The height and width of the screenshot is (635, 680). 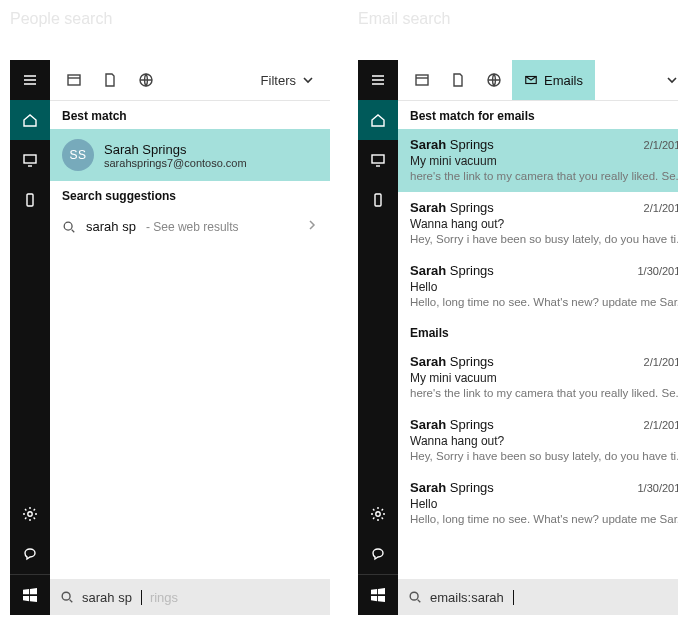 What do you see at coordinates (538, 80) in the screenshot?
I see `scope-bar: Emails` at bounding box center [538, 80].